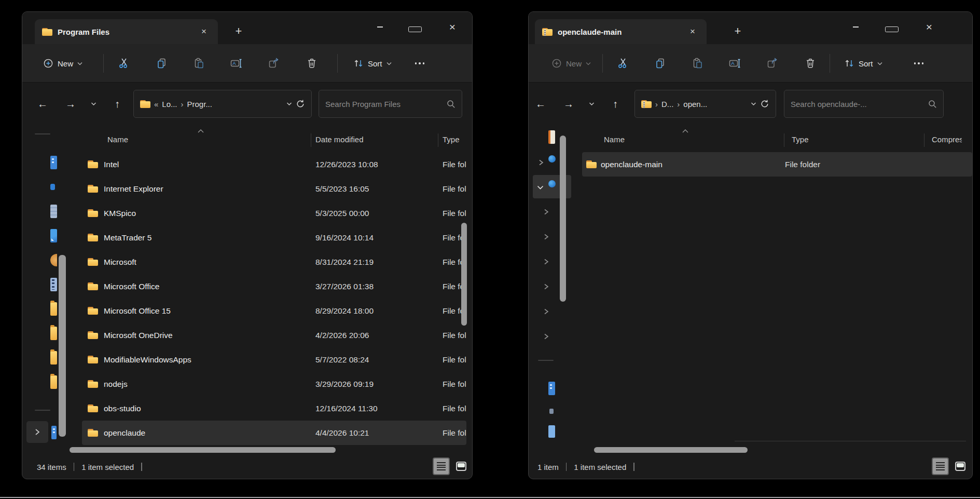 The width and height of the screenshot is (980, 499). I want to click on address-bar: « Lo... › Progr..., so click(223, 104).